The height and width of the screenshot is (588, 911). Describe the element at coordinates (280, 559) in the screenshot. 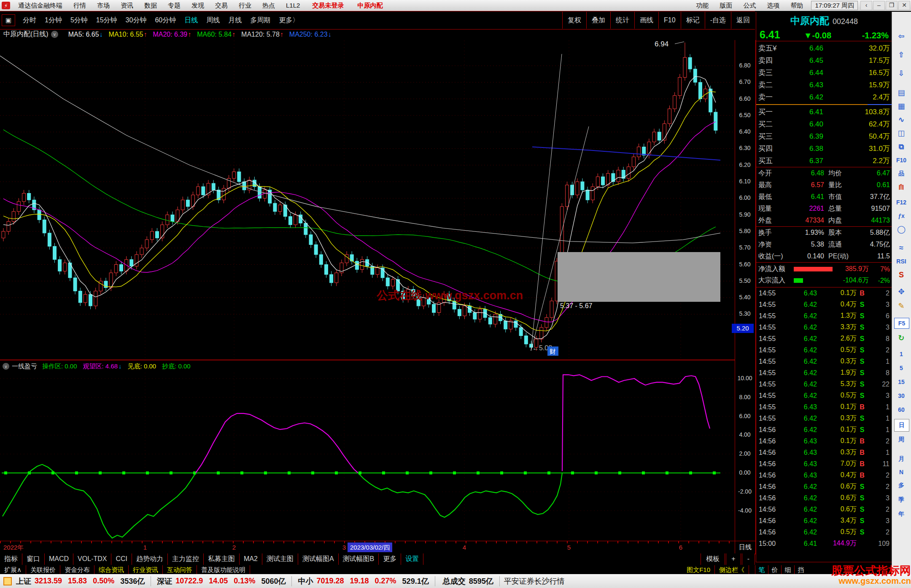

I see `tab-测试主图: 测试主图` at that location.